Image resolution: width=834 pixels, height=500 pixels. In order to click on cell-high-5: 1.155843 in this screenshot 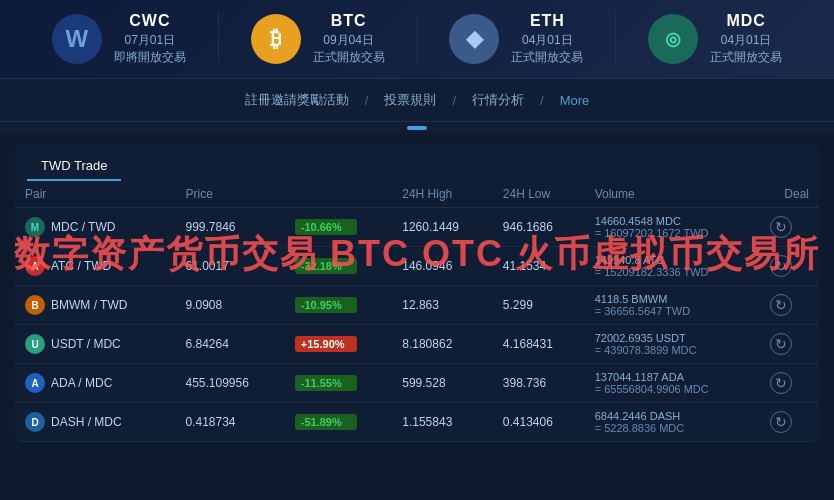, I will do `click(442, 422)`.